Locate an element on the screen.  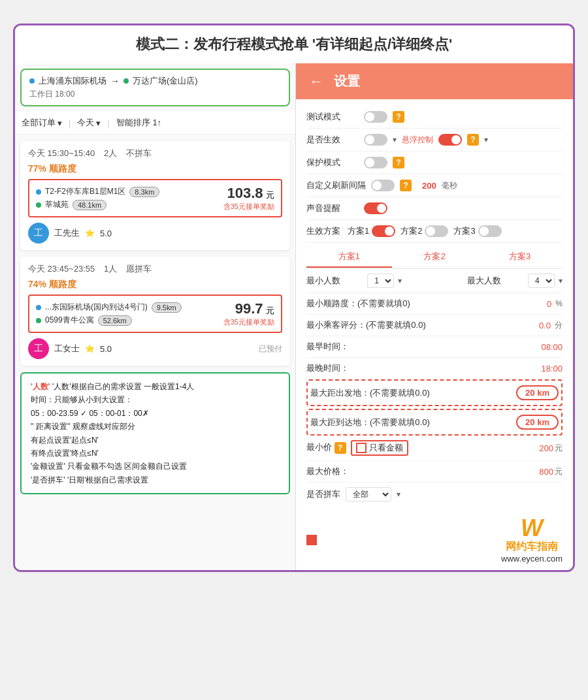
min-price-help: ? is located at coordinates (340, 448).